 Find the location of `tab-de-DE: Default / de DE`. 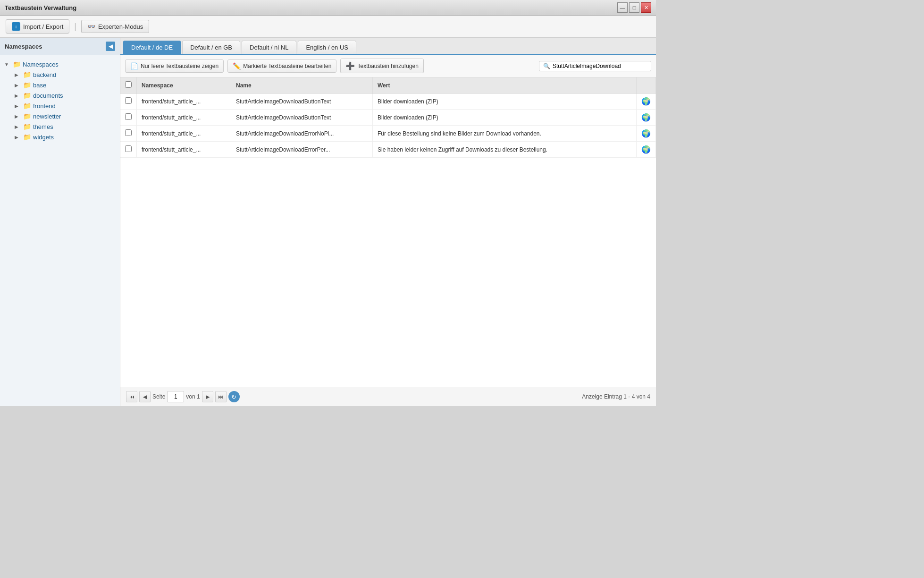

tab-de-DE: Default / de DE is located at coordinates (152, 47).